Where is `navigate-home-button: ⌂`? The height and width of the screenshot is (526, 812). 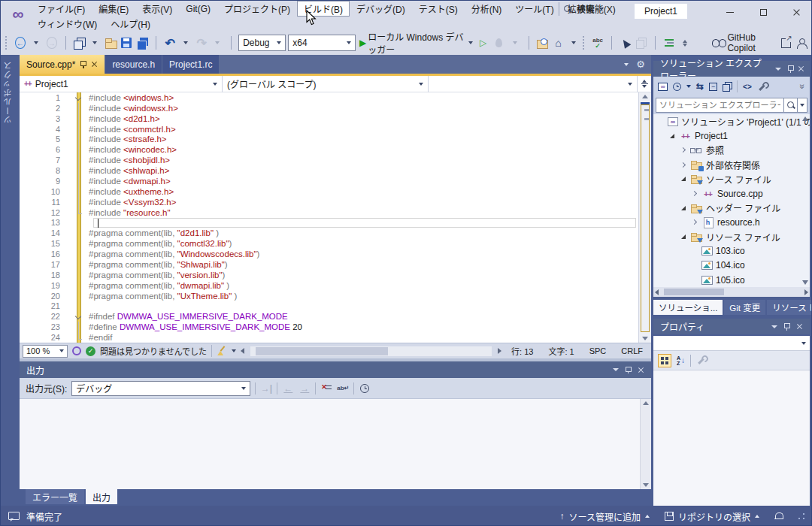 navigate-home-button: ⌂ is located at coordinates (558, 43).